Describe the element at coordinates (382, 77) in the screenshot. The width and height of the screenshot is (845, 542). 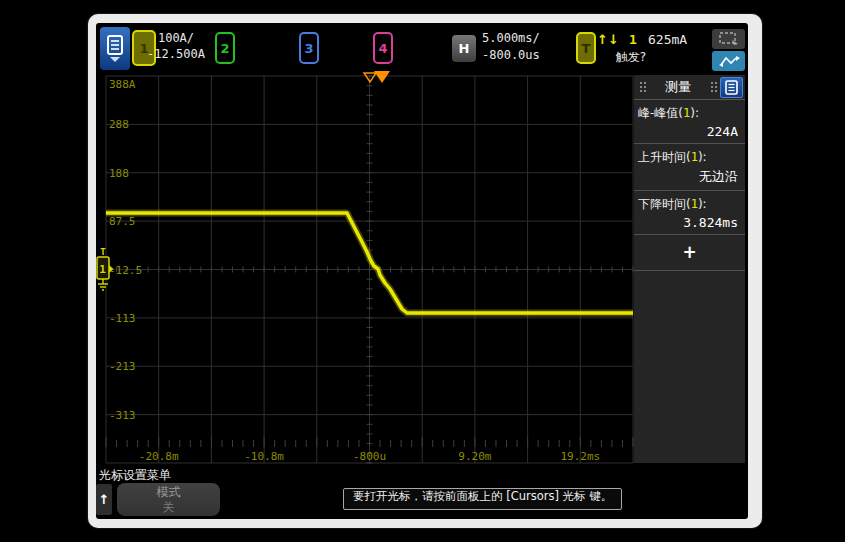
I see `trigger-position-marker-icon` at that location.